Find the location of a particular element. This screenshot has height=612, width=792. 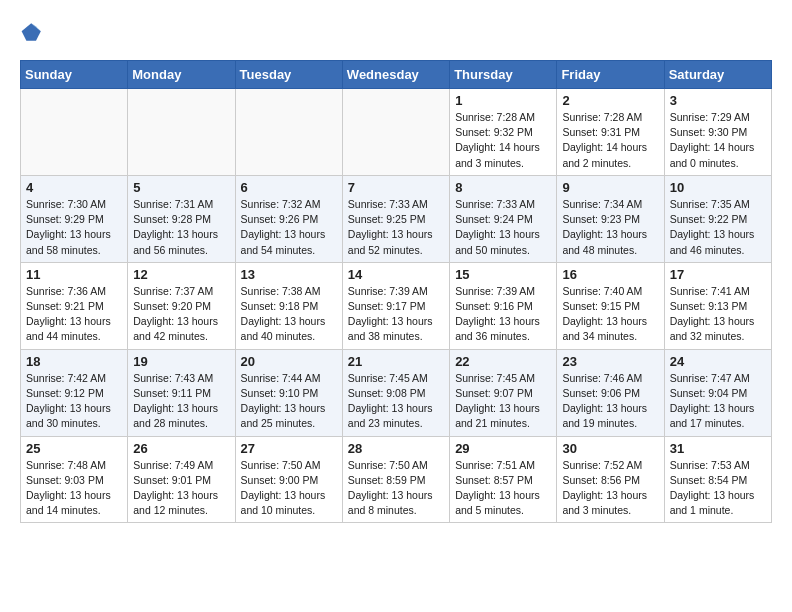

day-number: 19 is located at coordinates (181, 362).